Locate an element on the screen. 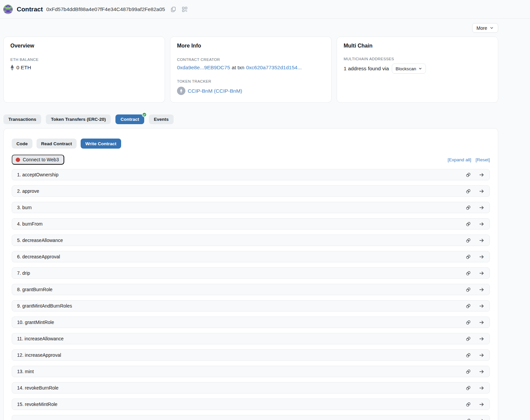  contract-subtabs: Code Read Contract Write Contract is located at coordinates (251, 144).